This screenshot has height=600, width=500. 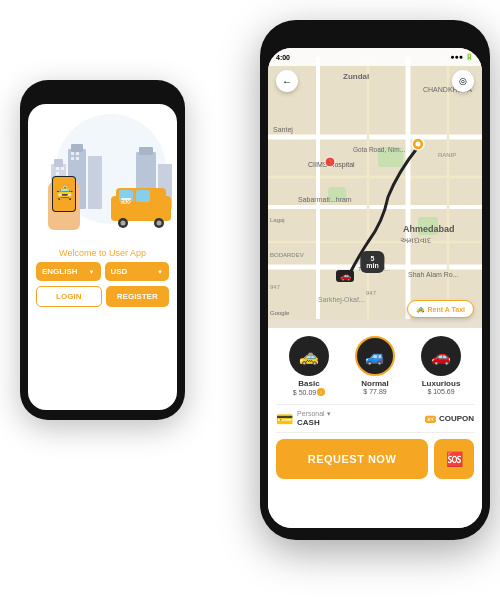 What do you see at coordinates (375, 366) in the screenshot?
I see `vehicle-normal: 🚙 Normal $ 77.89` at bounding box center [375, 366].